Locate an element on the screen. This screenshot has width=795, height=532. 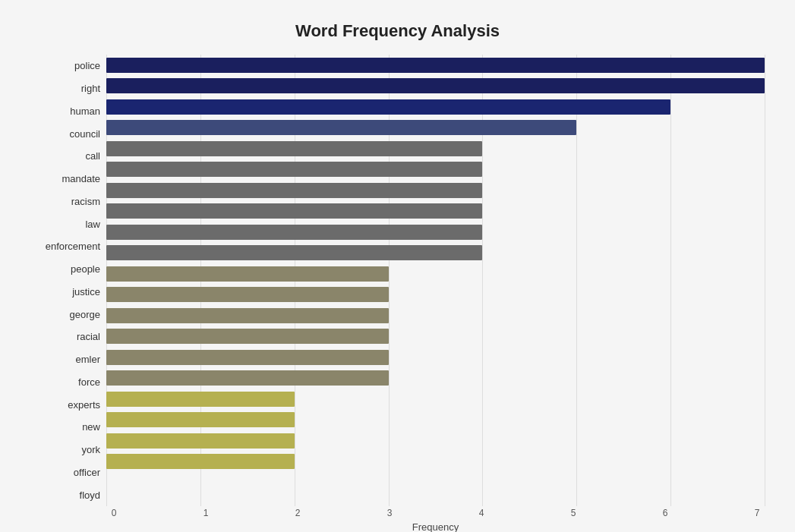
bar-force is located at coordinates (248, 357).